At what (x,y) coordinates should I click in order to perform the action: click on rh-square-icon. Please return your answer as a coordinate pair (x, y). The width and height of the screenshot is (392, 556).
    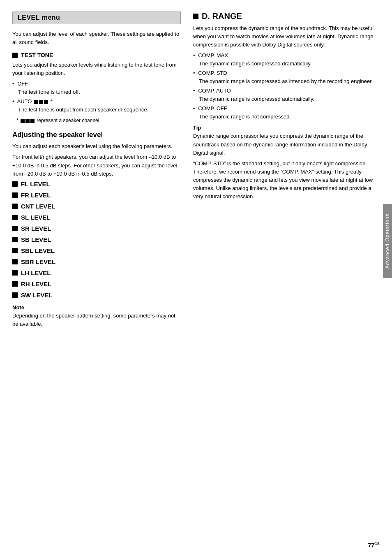
    Looking at the image, I should click on (15, 284).